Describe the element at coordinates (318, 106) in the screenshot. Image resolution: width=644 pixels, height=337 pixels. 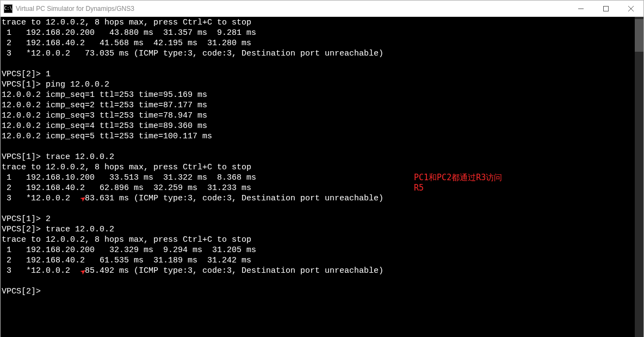
I see `terminal-line: 12.0.0.2 icmp_seq=2 ttl=253 time=87.177 …` at that location.